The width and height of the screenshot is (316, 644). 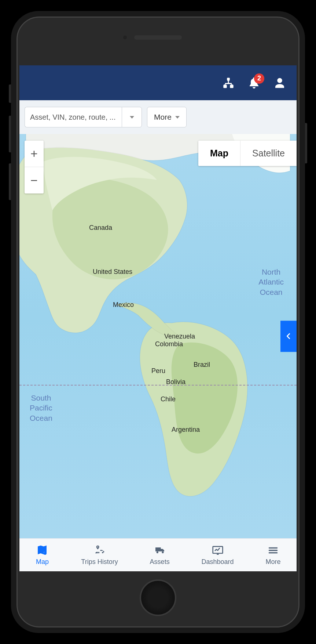 I want to click on search-dropdown-button, so click(x=132, y=117).